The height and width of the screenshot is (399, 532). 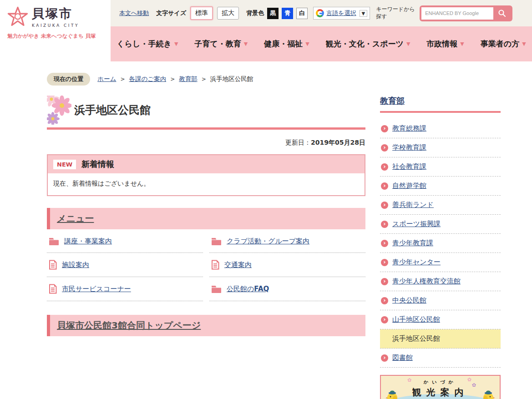 I want to click on tourism-banner: ✿ ✿ ✿ かいづか 観光案内, so click(x=441, y=387).